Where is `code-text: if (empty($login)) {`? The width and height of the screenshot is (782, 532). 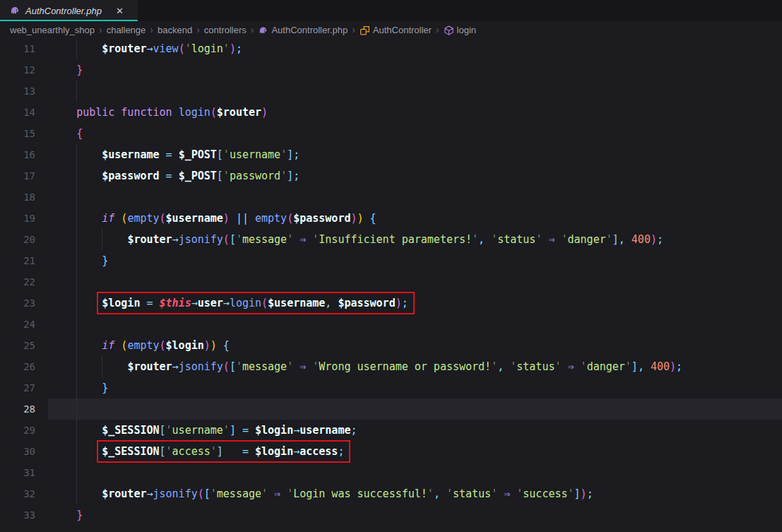 code-text: if (empty($login)) { is located at coordinates (140, 345).